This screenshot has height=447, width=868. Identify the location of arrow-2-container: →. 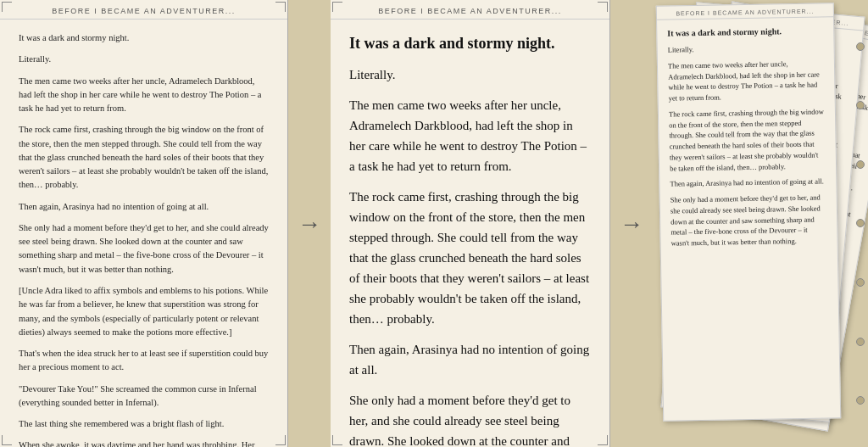
(632, 224).